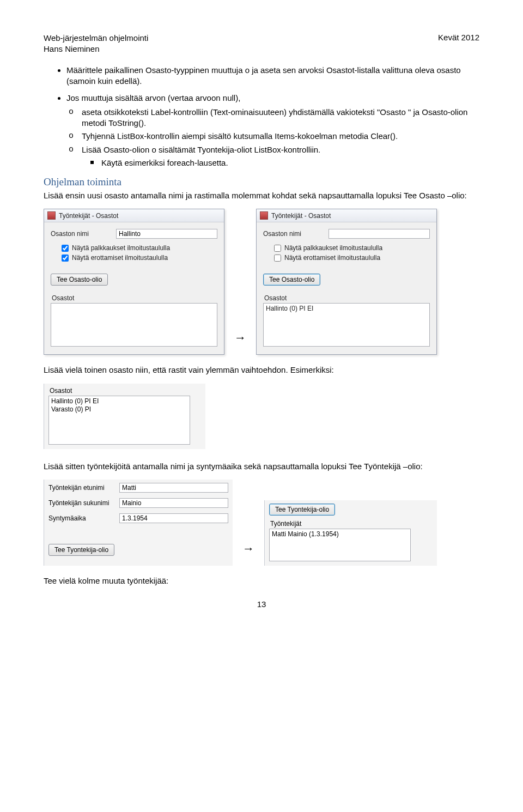 Image resolution: width=523 pixels, height=812 pixels. Describe the element at coordinates (174, 518) in the screenshot. I see `syntyma-input` at that location.